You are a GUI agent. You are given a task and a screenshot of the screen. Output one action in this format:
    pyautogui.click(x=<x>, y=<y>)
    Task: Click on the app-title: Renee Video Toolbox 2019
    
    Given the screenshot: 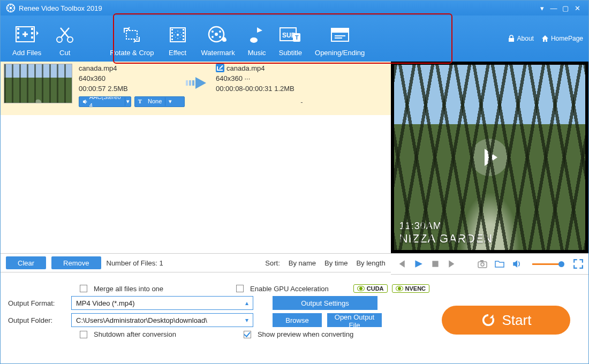 What is the action you would take?
    pyautogui.click(x=61, y=9)
    